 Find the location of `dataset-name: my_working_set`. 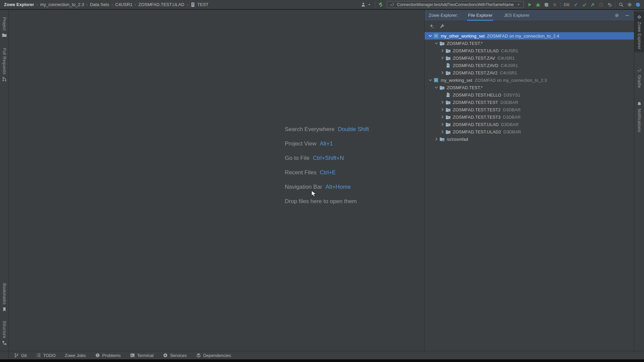

dataset-name: my_working_set is located at coordinates (457, 80).